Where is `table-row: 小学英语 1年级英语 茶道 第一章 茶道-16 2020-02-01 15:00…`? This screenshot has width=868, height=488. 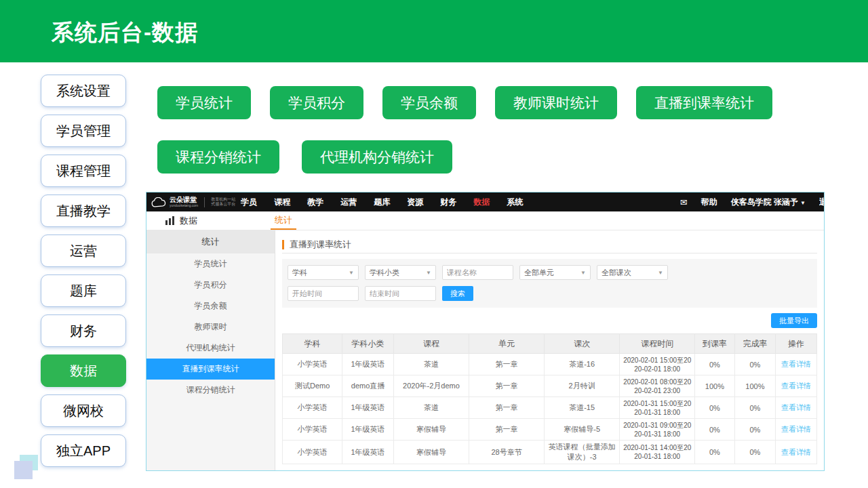 table-row: 小学英语 1年级英语 茶道 第一章 茶道-16 2020-02-01 15:00… is located at coordinates (550, 365).